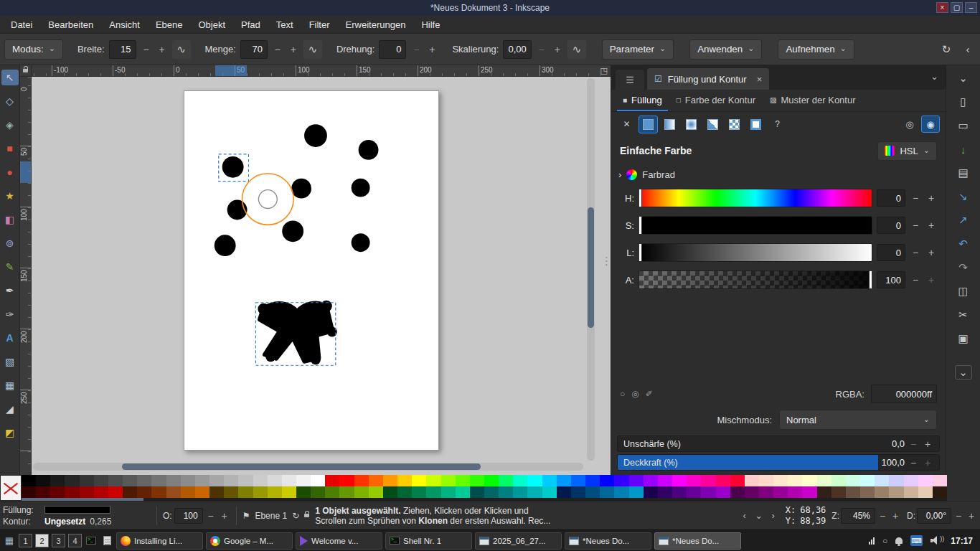 This screenshot has height=551, width=980. What do you see at coordinates (895, 516) in the screenshot?
I see `zoom-plus: +` at bounding box center [895, 516].